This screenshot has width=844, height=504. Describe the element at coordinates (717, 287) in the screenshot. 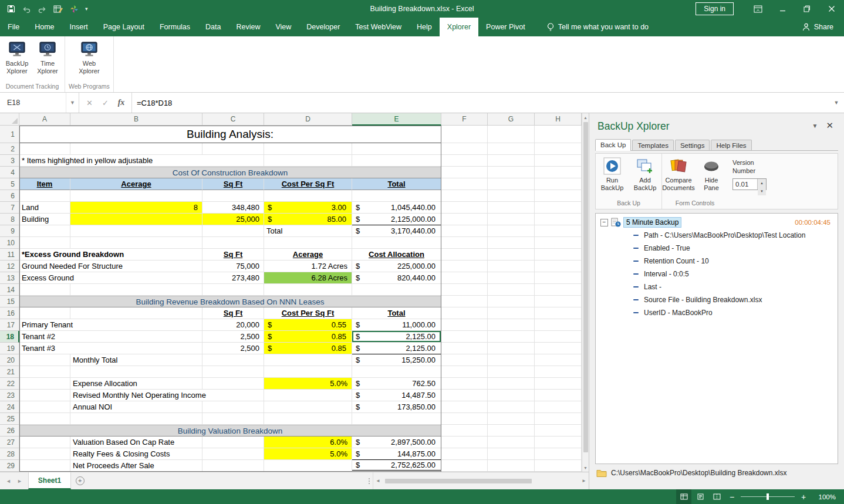

I see `tree-property: Last -` at that location.